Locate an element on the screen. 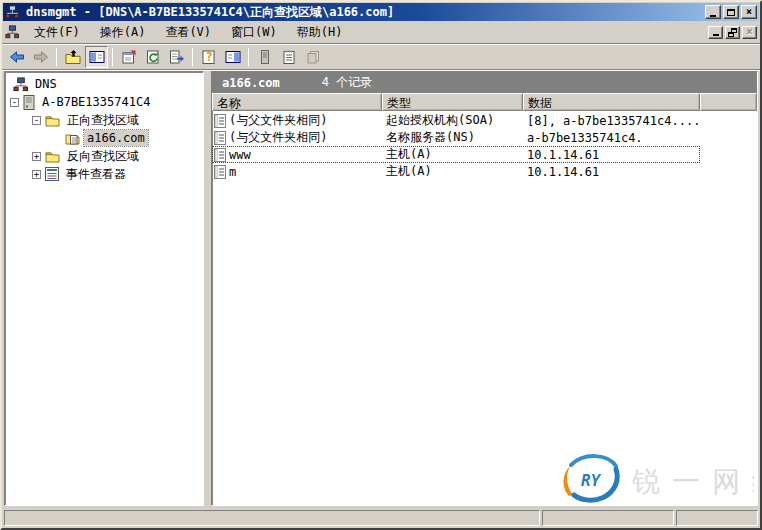 The height and width of the screenshot is (530, 762). table-row-ns: (与父文件夹相同) 名称服务器(NS) a-b7be1335741c4. is located at coordinates (456, 138).